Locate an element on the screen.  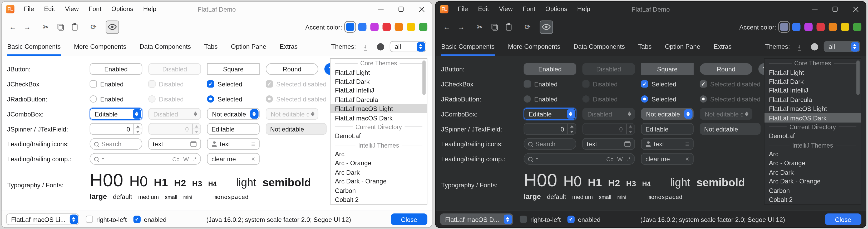
radio-selected: Selected is located at coordinates (667, 99).